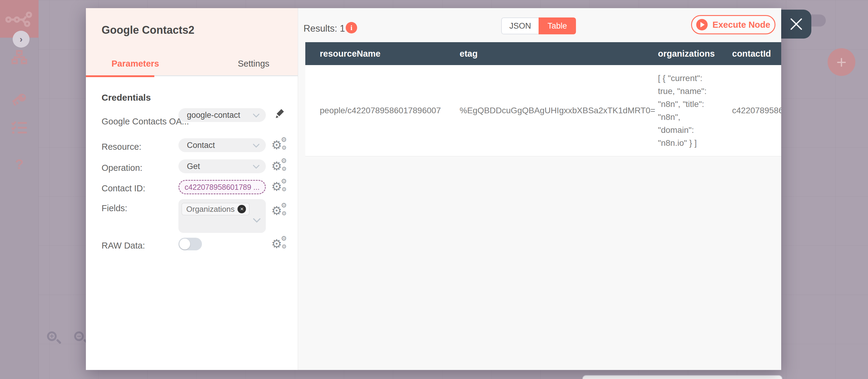 This screenshot has width=868, height=379. What do you see at coordinates (193, 166) in the screenshot?
I see `operation-select-value: Get` at bounding box center [193, 166].